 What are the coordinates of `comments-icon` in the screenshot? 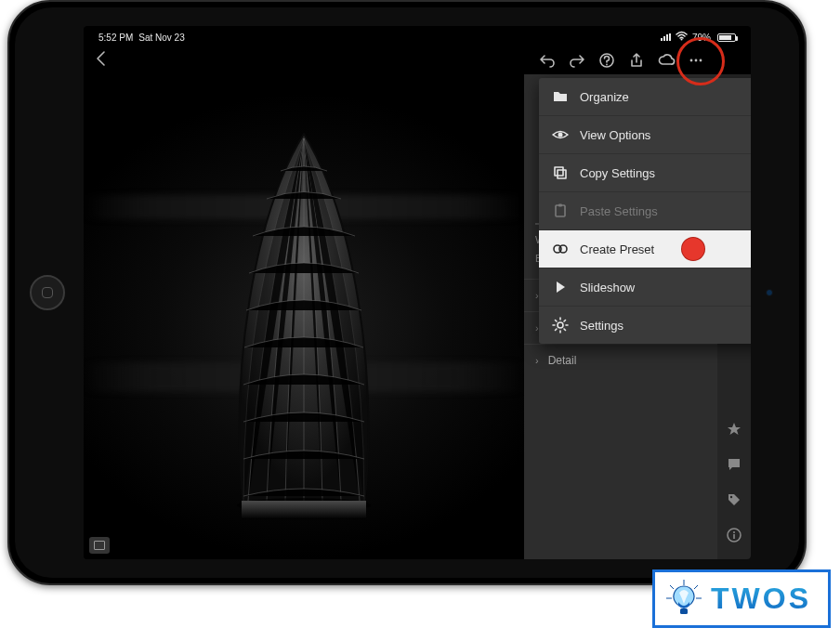 It's located at (734, 464).